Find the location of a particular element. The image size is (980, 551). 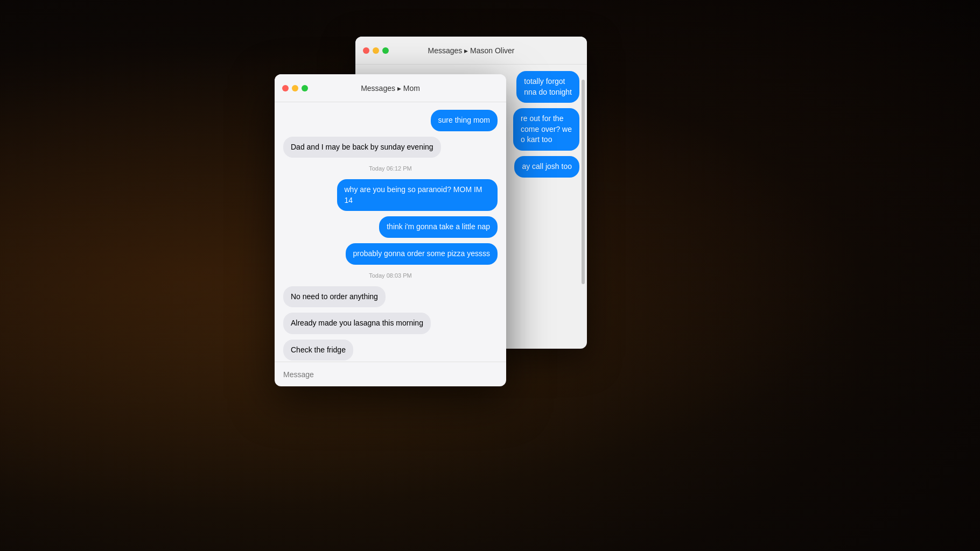

mom-window-title: Messages ▸ Mom is located at coordinates (390, 88).